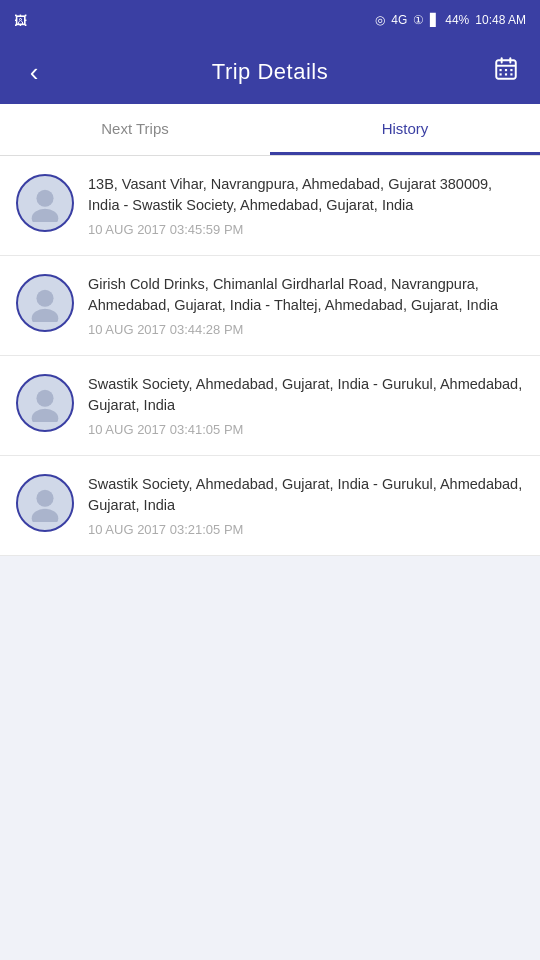  I want to click on tab-bar: Next Trips History, so click(270, 130).